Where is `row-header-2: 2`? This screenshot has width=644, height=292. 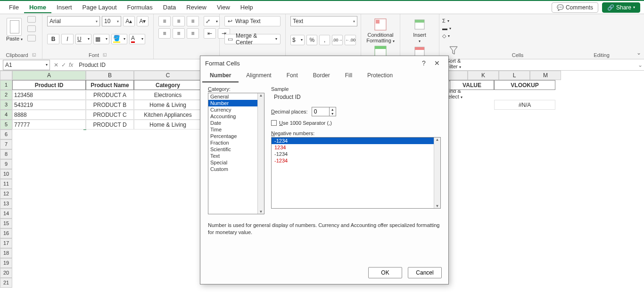 row-header-2: 2 is located at coordinates (6, 95).